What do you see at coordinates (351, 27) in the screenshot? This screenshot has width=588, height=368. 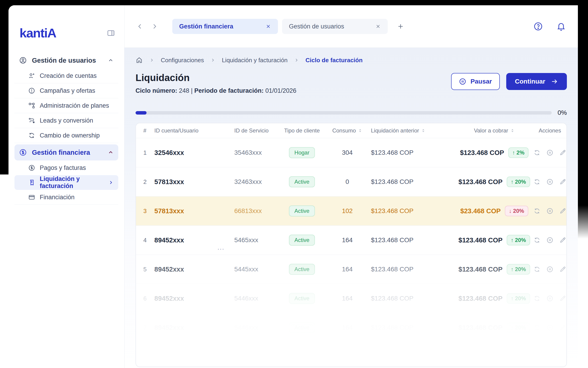 I see `topbar: Gestión financiera Gestión de usuarios` at bounding box center [351, 27].